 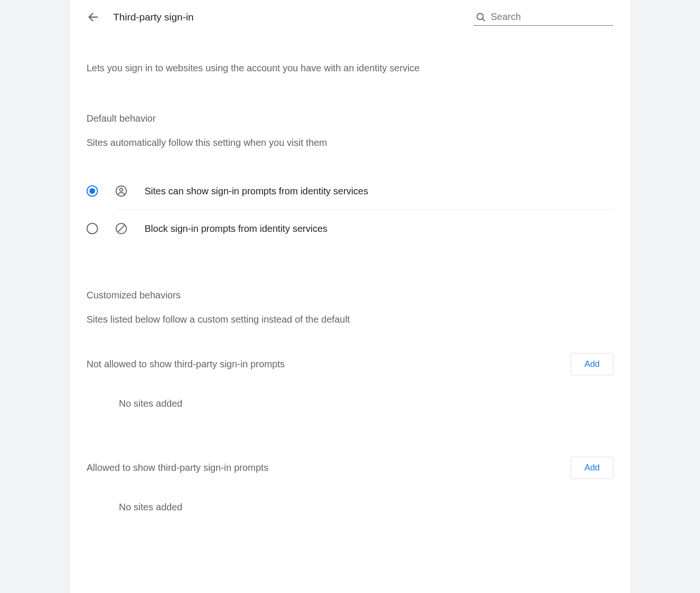 What do you see at coordinates (121, 229) in the screenshot?
I see `block-icon` at bounding box center [121, 229].